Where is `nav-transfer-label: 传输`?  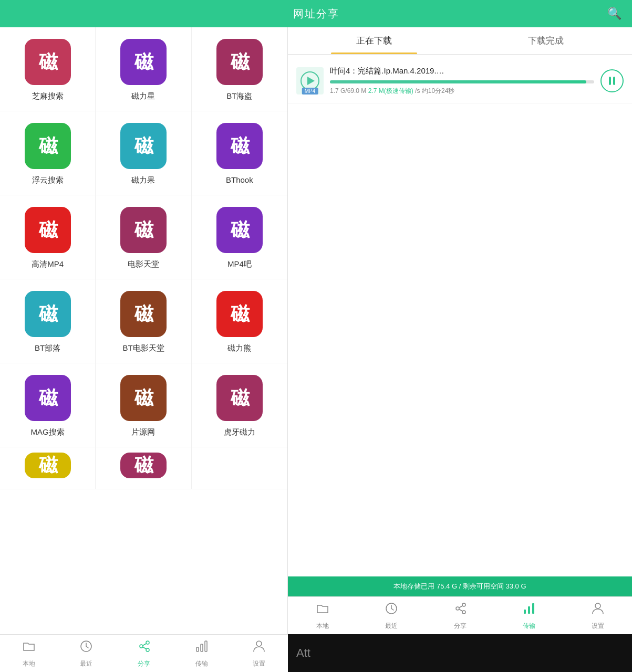 nav-transfer-label: 传输 is located at coordinates (202, 664).